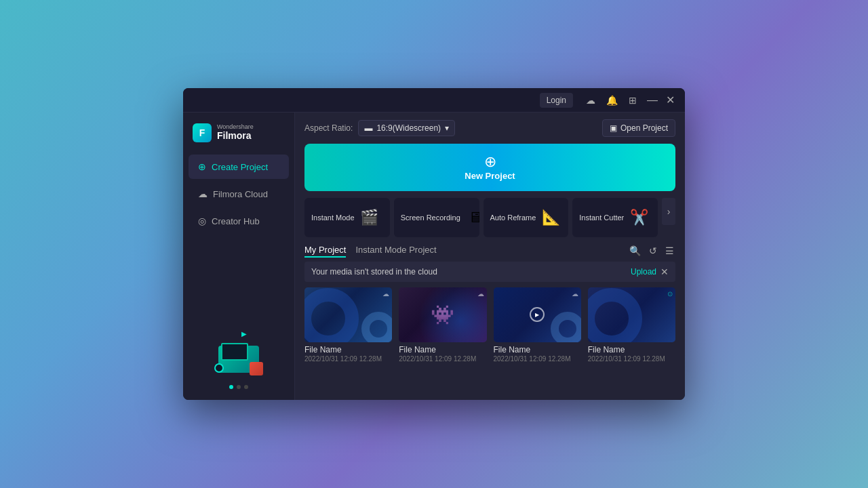 The image size is (868, 488). What do you see at coordinates (407, 128) in the screenshot?
I see `aspect-ratio-select: ▬ 16:9(Widescreen) ▾` at bounding box center [407, 128].